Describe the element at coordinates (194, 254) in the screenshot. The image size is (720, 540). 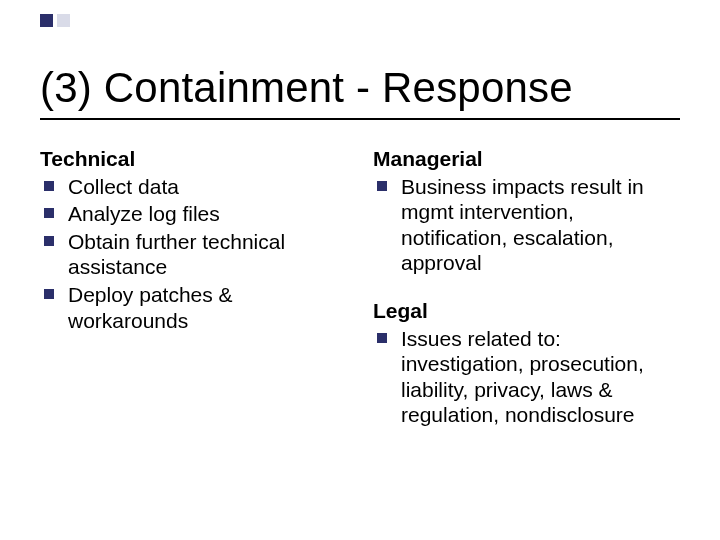
I see `technical-list: Collect data Analyze log files Obtain fu…` at that location.